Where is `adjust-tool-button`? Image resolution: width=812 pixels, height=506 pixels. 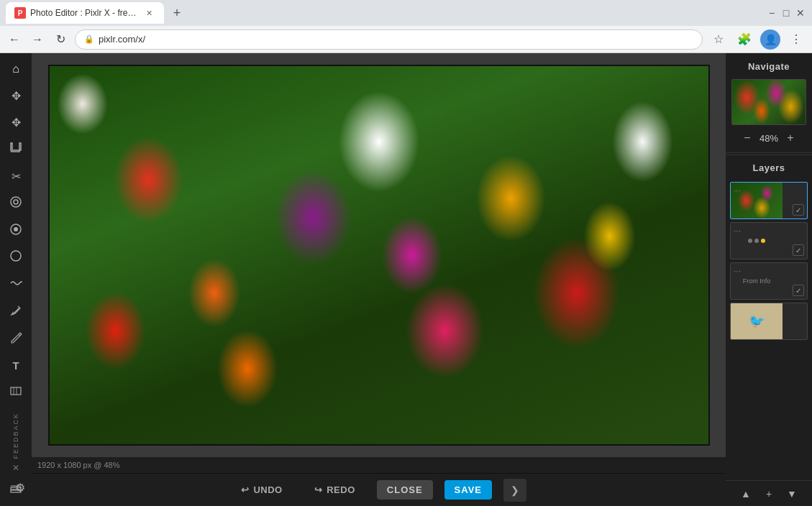
adjust-tool-button is located at coordinates (16, 204).